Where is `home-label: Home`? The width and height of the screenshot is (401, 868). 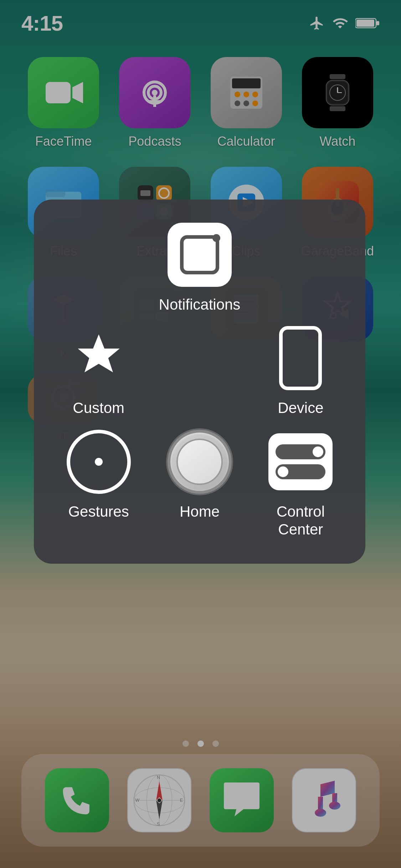 home-label: Home is located at coordinates (200, 512).